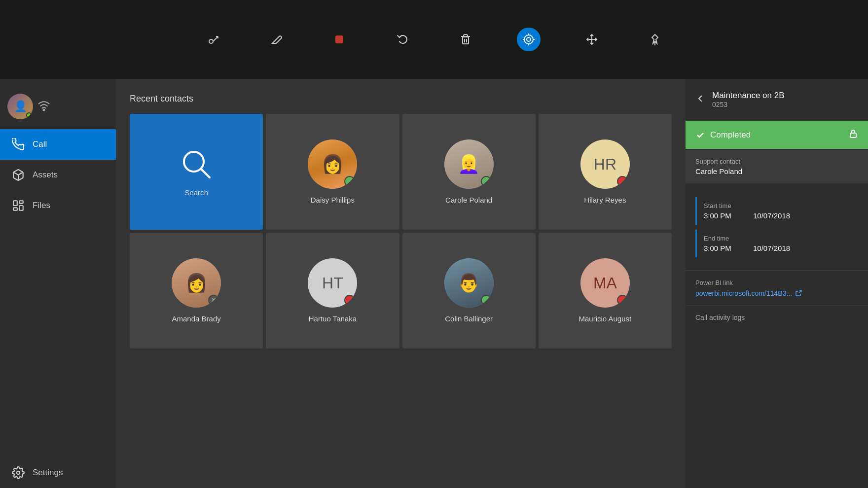  Describe the element at coordinates (605, 164) in the screenshot. I see `hilary-reyes-avatar: HR` at that location.